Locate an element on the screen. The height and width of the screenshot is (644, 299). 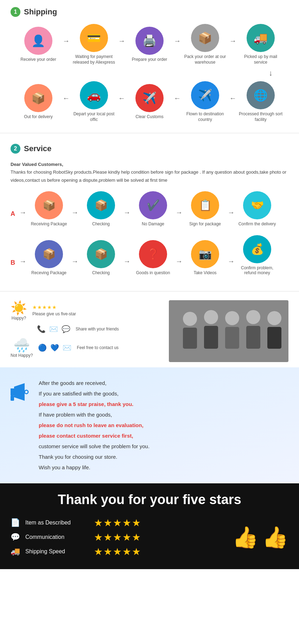
share-text: Share with your friends is located at coordinates (97, 329).